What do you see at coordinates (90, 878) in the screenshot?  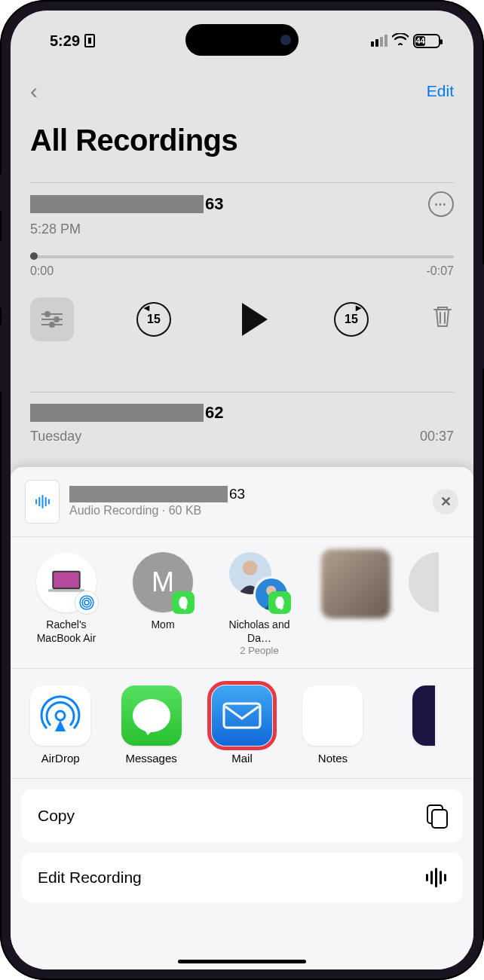 I see `action-label: Edit Recording` at bounding box center [90, 878].